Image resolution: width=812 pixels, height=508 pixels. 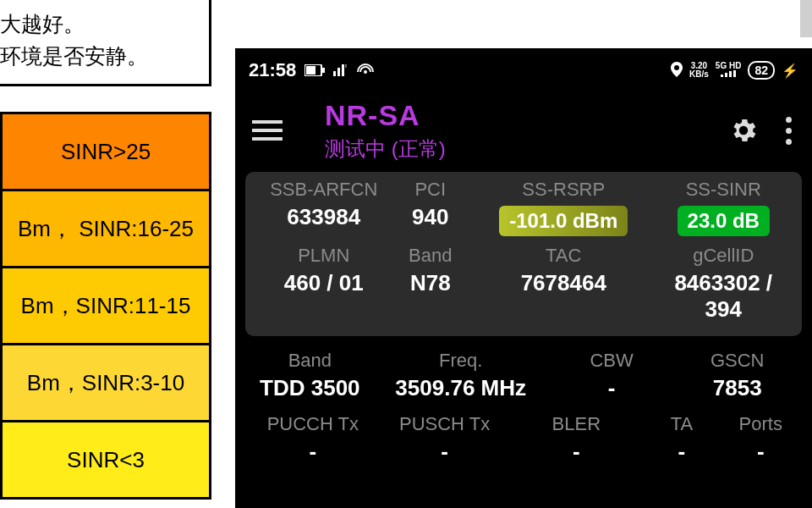 I want to click on value-freq: 3509.76 MHz, so click(x=461, y=388).